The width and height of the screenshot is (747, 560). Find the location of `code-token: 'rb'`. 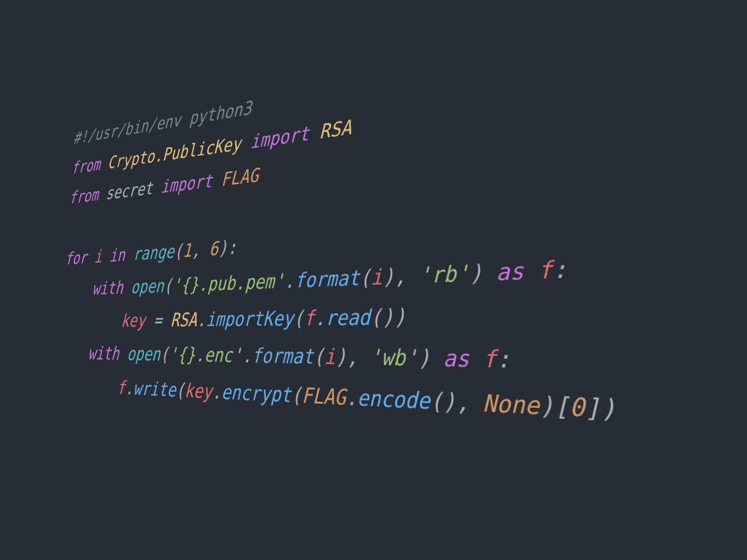

code-token: 'rb' is located at coordinates (444, 274).